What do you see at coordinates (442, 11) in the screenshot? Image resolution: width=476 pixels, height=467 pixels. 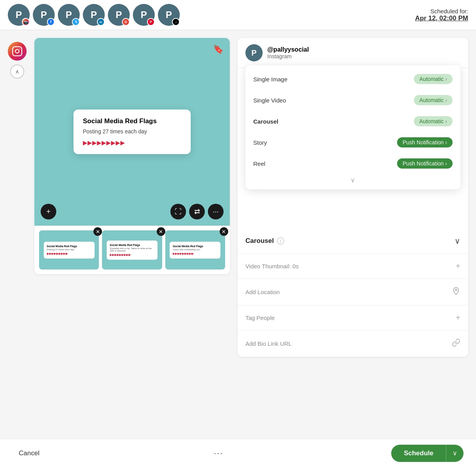 I see `scheduled-label: Scheduled for:` at bounding box center [442, 11].